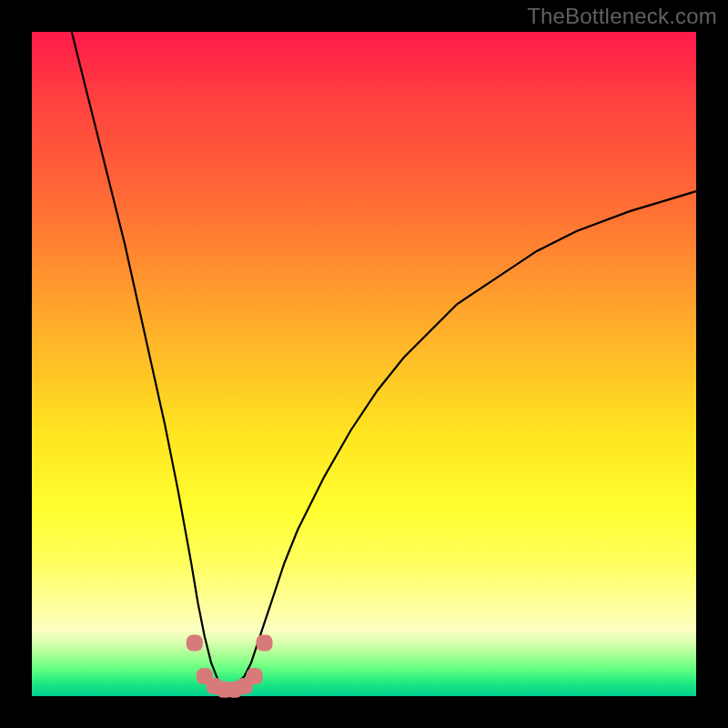  I want to click on valley-markers, so click(229, 666).